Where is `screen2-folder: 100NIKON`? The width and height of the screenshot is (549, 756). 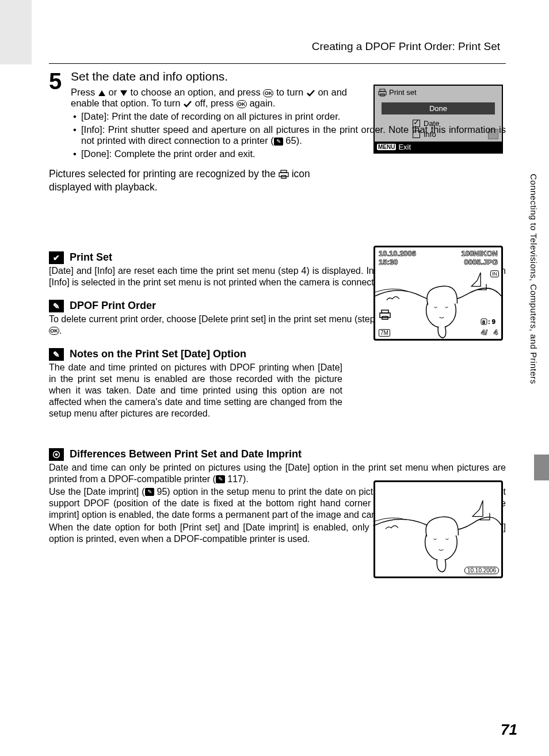 screen2-folder: 100NIKON is located at coordinates (479, 254).